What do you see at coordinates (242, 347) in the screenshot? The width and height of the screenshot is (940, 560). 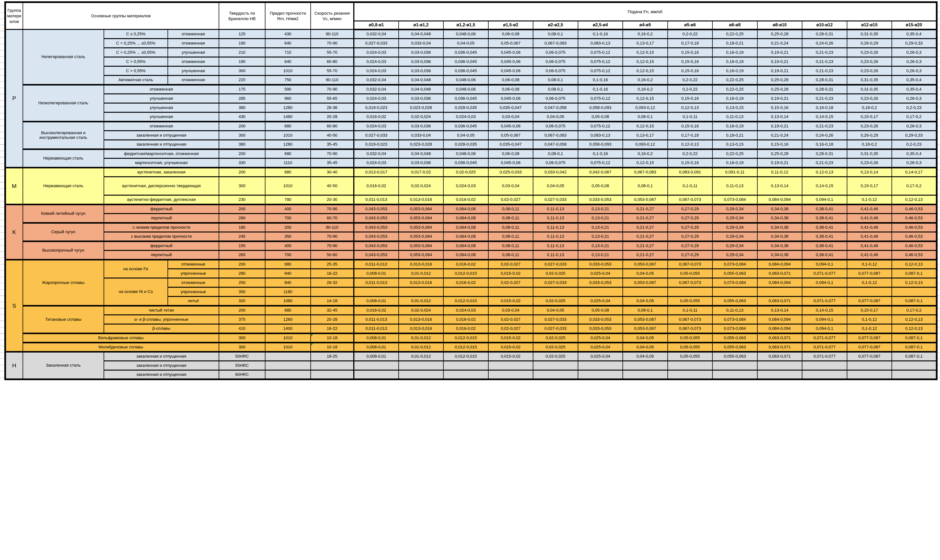 I see `hb-value: 300` at bounding box center [242, 347].